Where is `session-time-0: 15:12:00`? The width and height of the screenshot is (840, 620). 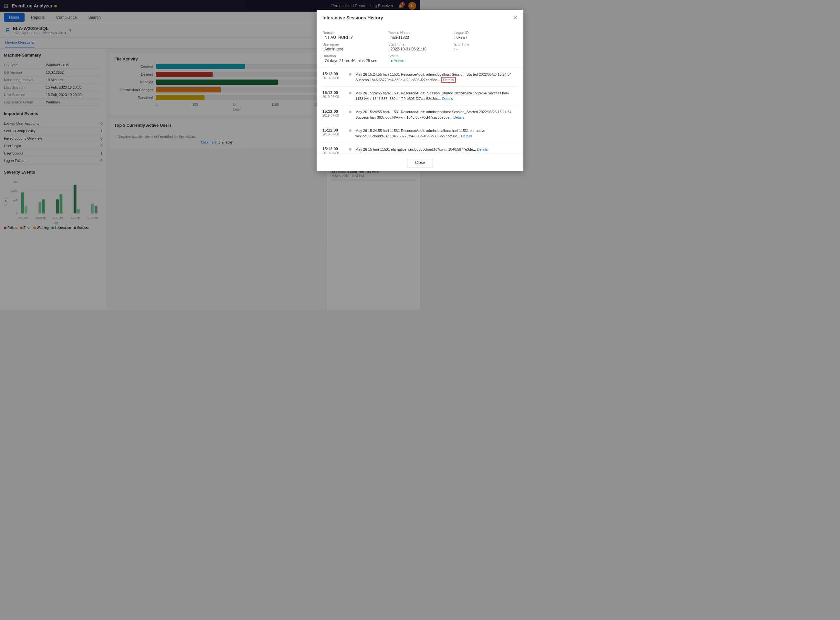 session-time-0: 15:12:00 is located at coordinates (334, 74).